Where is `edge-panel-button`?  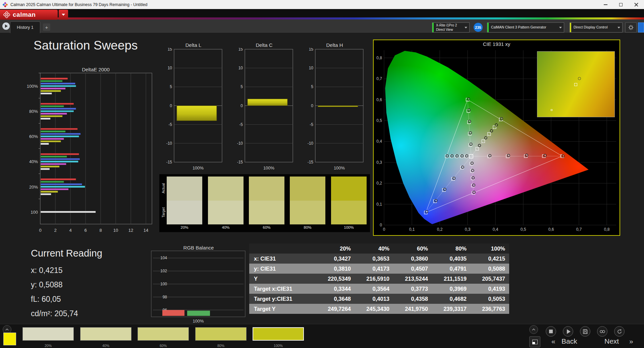 edge-panel-button is located at coordinates (641, 27).